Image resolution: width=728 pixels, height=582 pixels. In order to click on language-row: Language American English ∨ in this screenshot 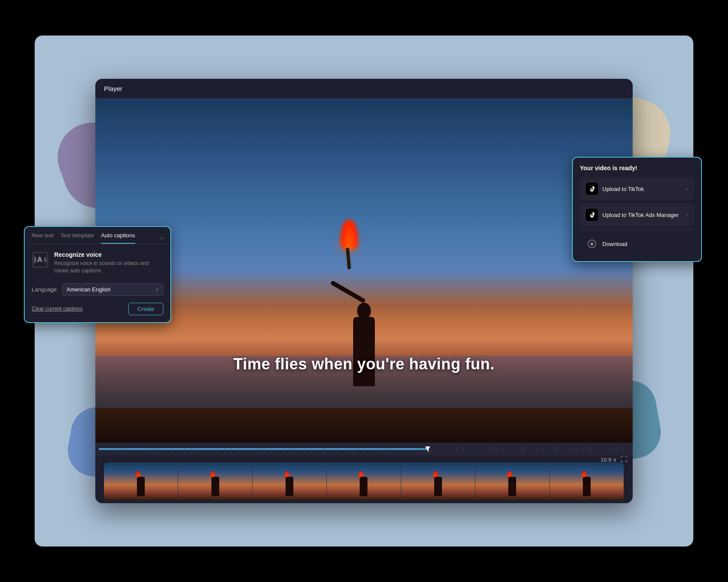, I will do `click(98, 289)`.